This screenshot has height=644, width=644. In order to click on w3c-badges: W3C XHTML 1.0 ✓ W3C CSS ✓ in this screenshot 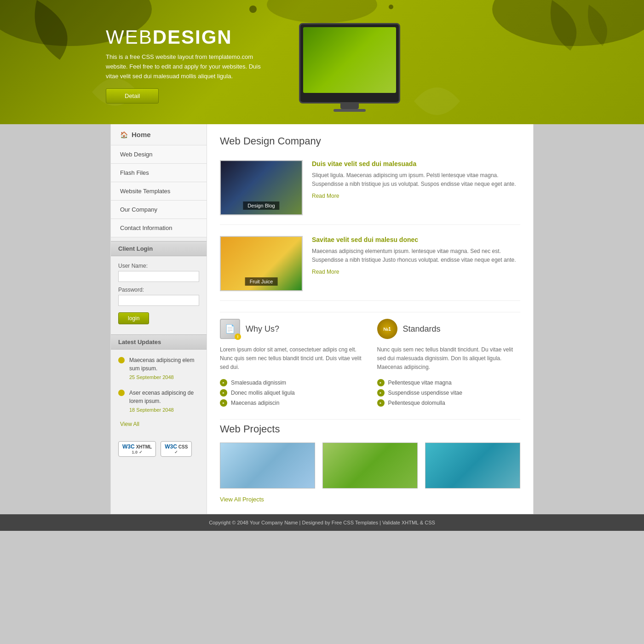, I will do `click(159, 449)`.